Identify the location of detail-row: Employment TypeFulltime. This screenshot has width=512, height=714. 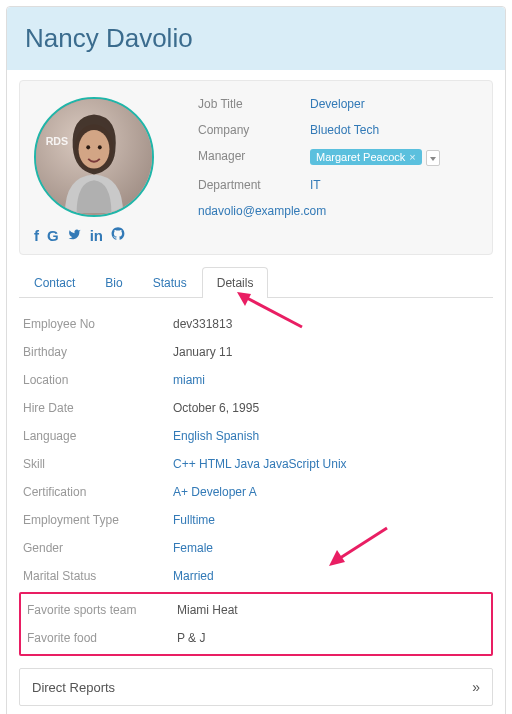
(256, 520).